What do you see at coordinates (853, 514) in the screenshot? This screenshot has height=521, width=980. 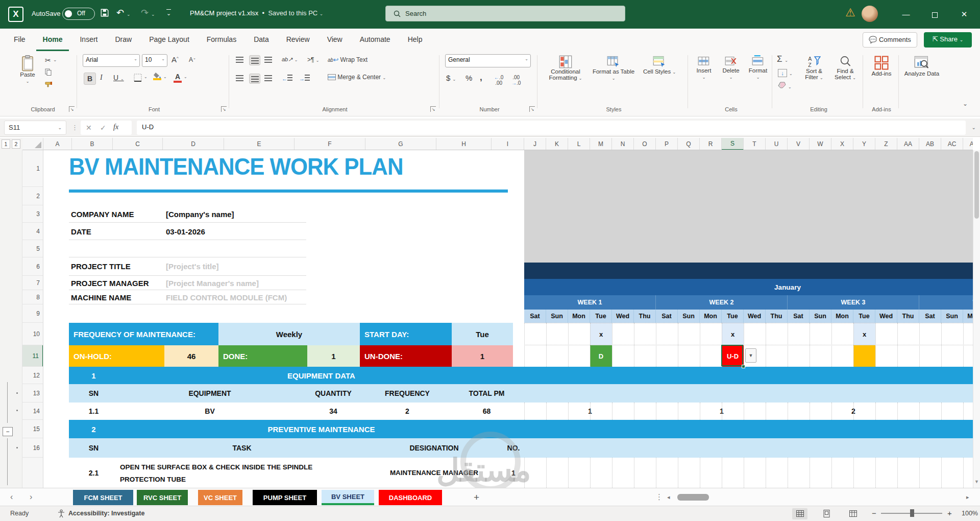 I see `page-break-view-icon` at bounding box center [853, 514].